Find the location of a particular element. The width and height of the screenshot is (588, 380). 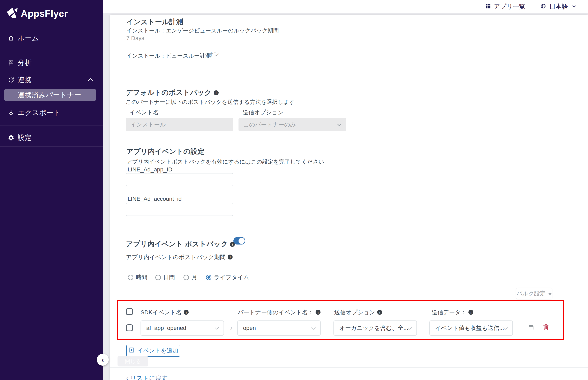

radio-days: 日間 is located at coordinates (165, 277).